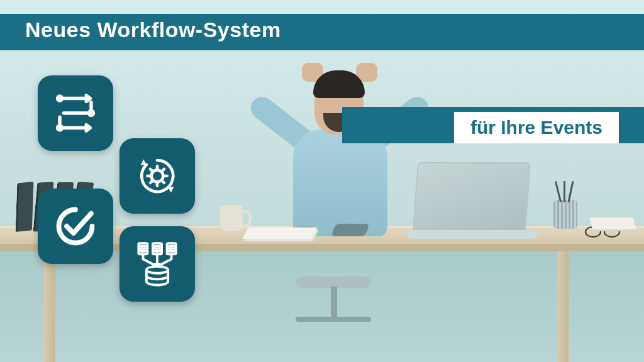 The width and height of the screenshot is (644, 362). What do you see at coordinates (333, 314) in the screenshot?
I see `office-chair` at bounding box center [333, 314].